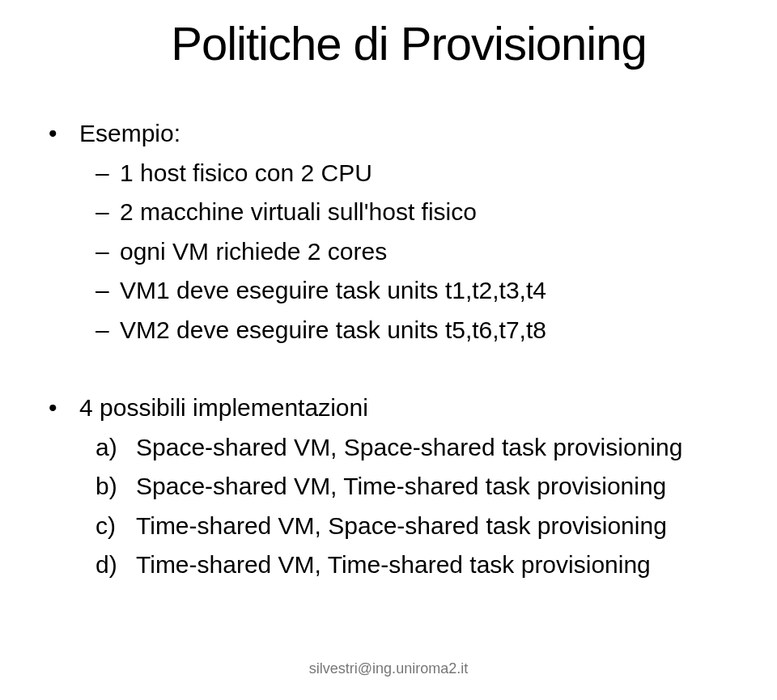 This screenshot has height=700, width=777. I want to click on letter-marker: c), so click(116, 526).